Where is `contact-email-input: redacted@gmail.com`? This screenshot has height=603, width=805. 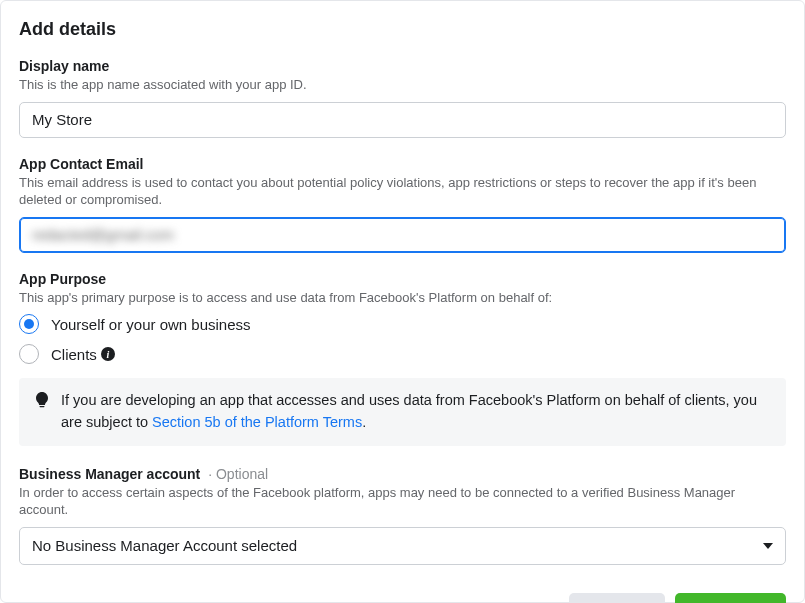
contact-email-input: redacted@gmail.com is located at coordinates (402, 235).